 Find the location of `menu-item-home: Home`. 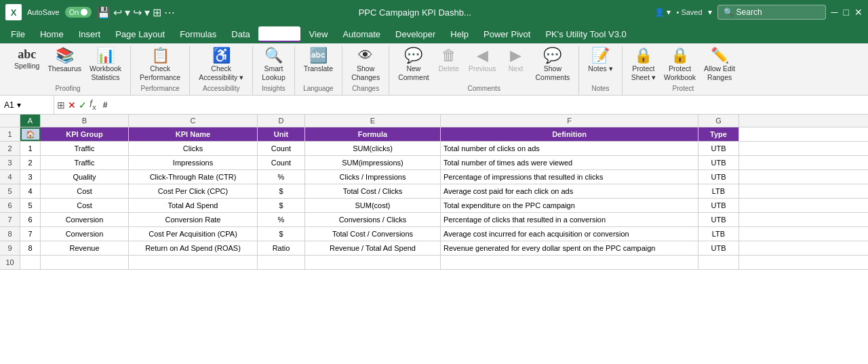

menu-item-home: Home is located at coordinates (52, 34).